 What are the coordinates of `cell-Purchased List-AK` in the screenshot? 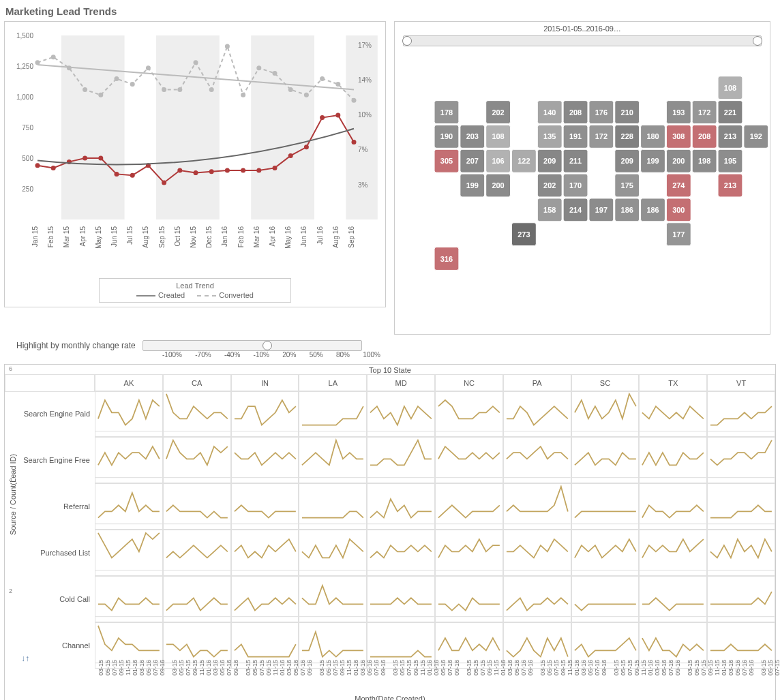 It's located at (129, 553).